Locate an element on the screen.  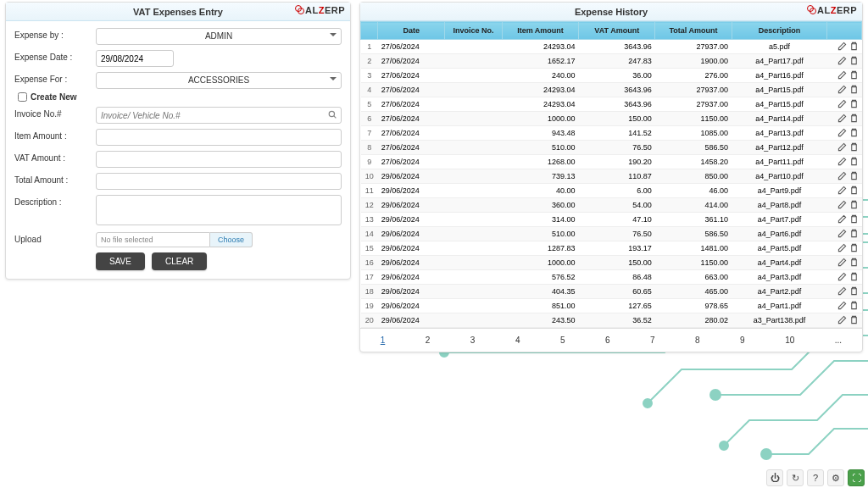
col-description: Description is located at coordinates (780, 30).